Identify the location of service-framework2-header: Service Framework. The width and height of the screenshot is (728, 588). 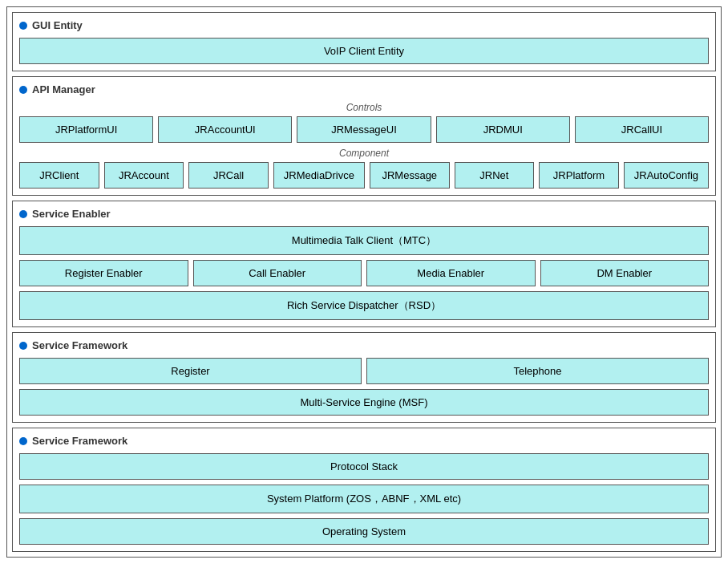
(364, 441).